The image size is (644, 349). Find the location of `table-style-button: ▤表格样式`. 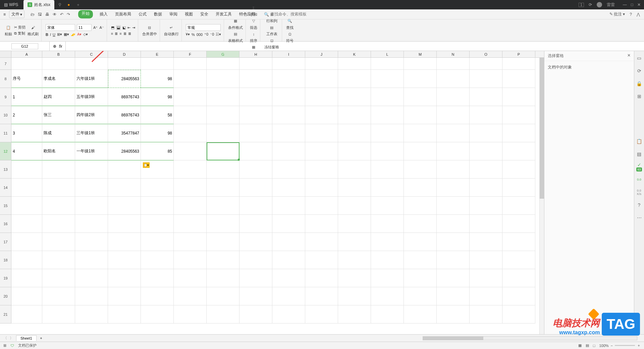

table-style-button: ▤表格样式 is located at coordinates (235, 37).